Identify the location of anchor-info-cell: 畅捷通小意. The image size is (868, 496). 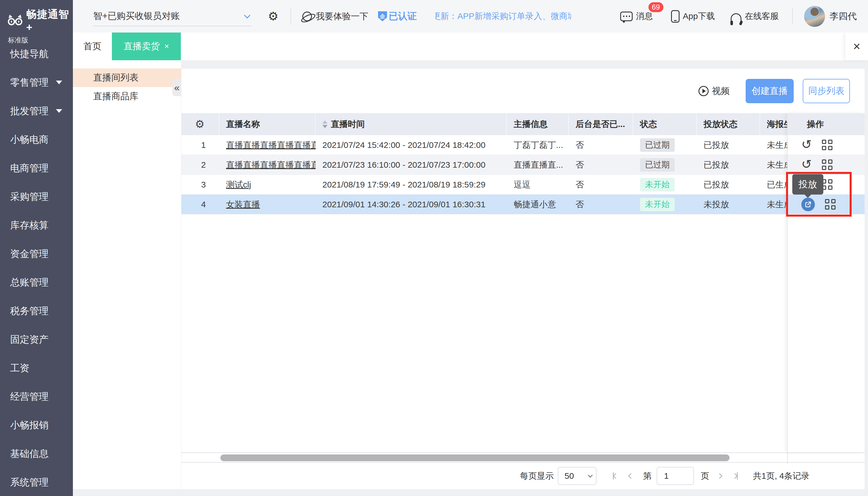
(538, 204).